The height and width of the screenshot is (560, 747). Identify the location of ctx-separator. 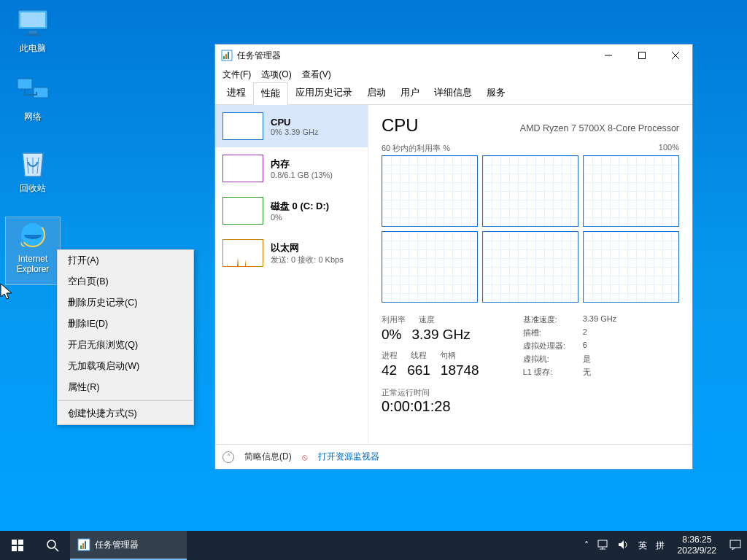
(125, 401).